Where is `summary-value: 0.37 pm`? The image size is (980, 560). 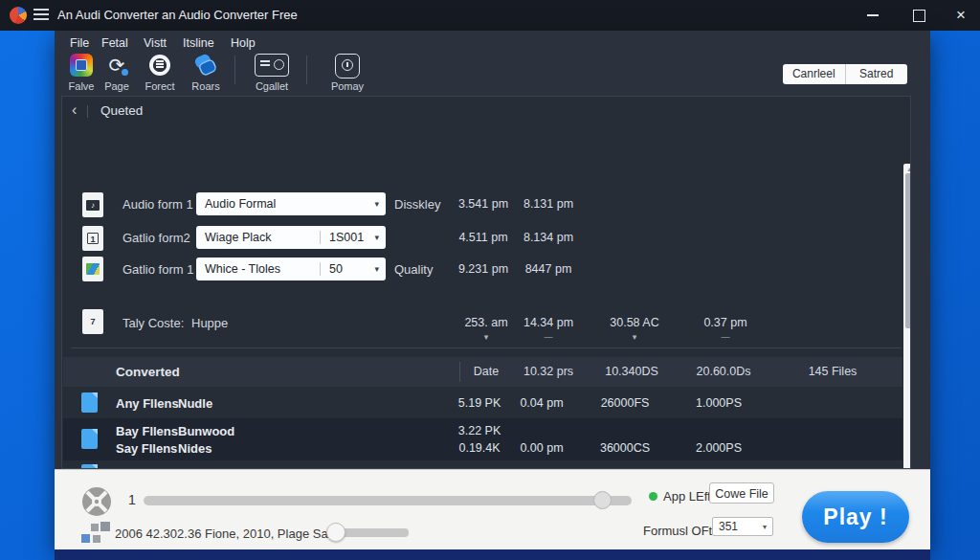
summary-value: 0.37 pm is located at coordinates (725, 323).